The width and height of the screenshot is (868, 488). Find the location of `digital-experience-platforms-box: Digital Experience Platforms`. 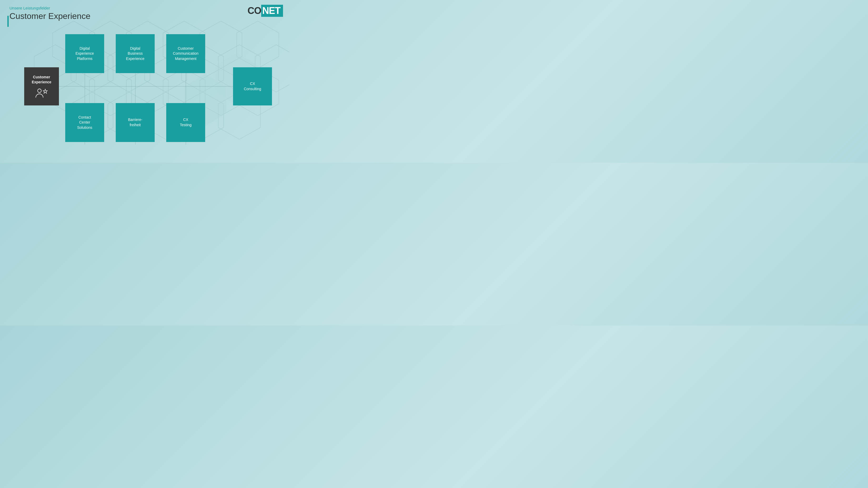

digital-experience-platforms-box: Digital Experience Platforms is located at coordinates (85, 54).